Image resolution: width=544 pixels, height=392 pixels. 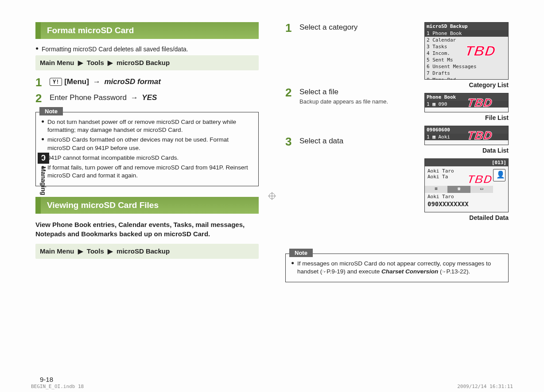 What do you see at coordinates (147, 126) in the screenshot?
I see `note-item: ●Do not turn handset power off or remove…` at bounding box center [147, 126].